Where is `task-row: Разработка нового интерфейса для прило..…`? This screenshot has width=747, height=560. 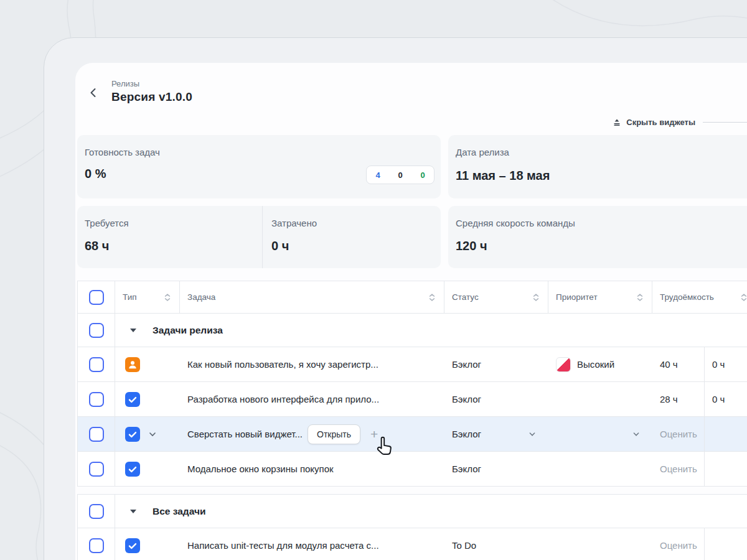 task-row: Разработка нового интерфейса для прило..… is located at coordinates (412, 399).